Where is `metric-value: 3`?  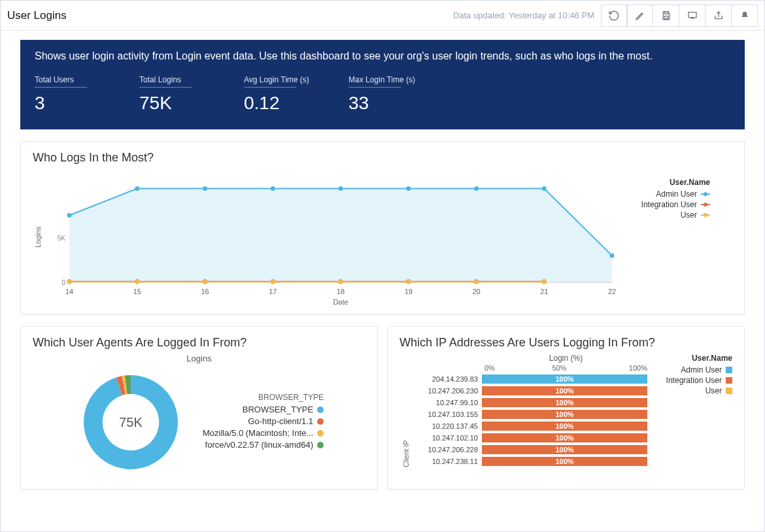 metric-value: 3 is located at coordinates (74, 103).